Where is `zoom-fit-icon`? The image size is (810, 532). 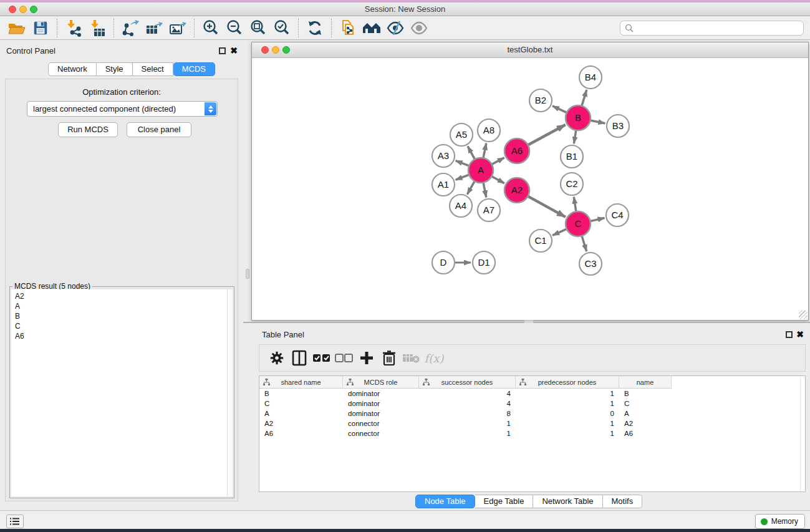
zoom-fit-icon is located at coordinates (258, 28).